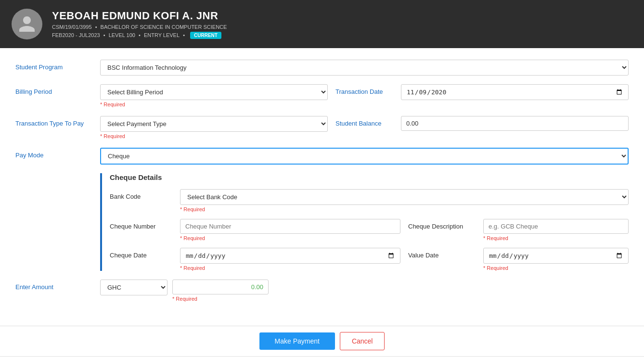 The width and height of the screenshot is (644, 357). What do you see at coordinates (141, 16) in the screenshot?
I see `student-name: YEBOAH EDMUND KOFI A. JNR` at bounding box center [141, 16].